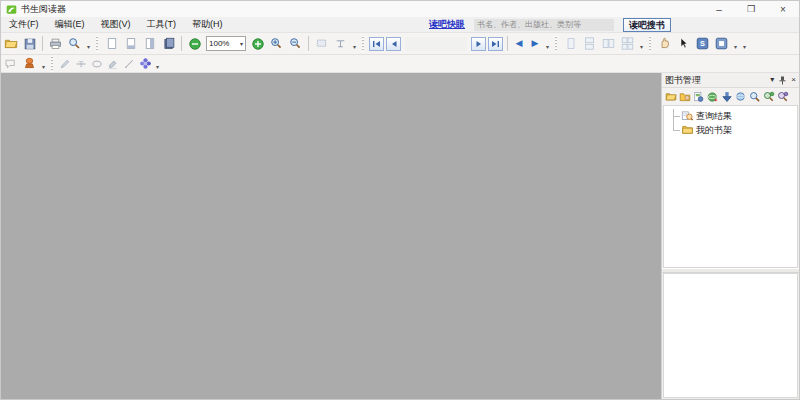 The height and width of the screenshot is (400, 800). What do you see at coordinates (478, 44) in the screenshot?
I see `next-page-button` at bounding box center [478, 44].